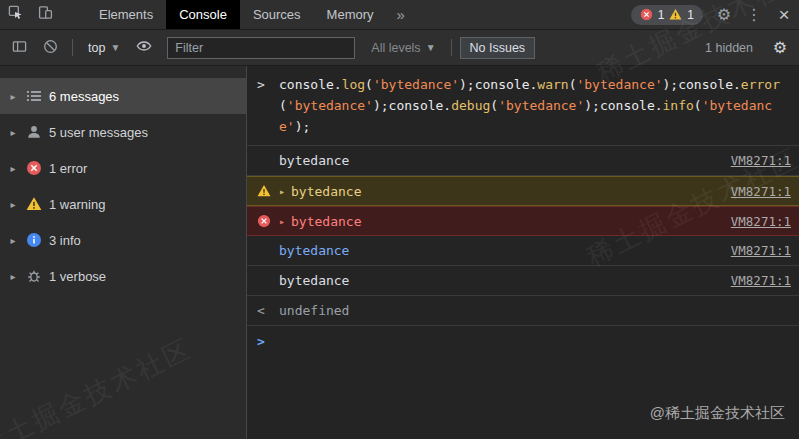 The image size is (799, 439). I want to click on tabbar-spacer, so click(523, 14).